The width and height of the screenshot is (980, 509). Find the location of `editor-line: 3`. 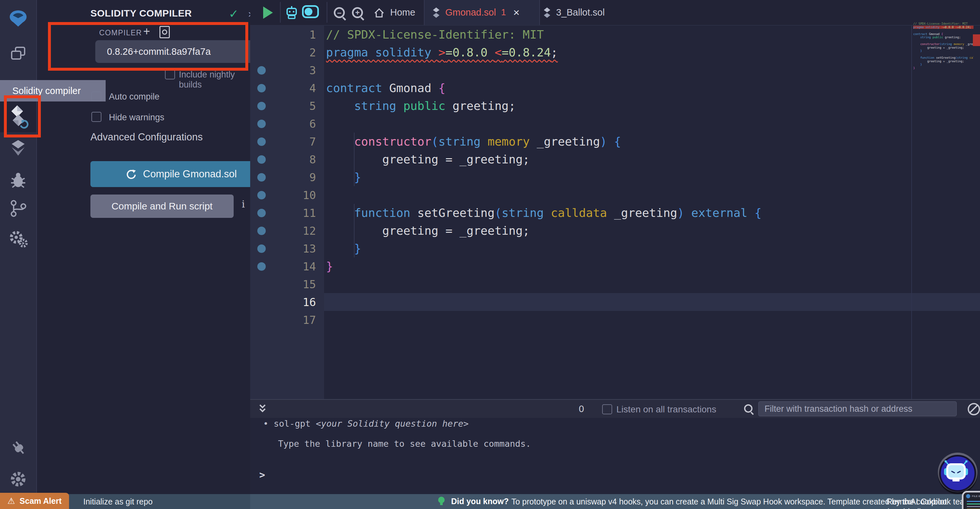

editor-line: 3 is located at coordinates (615, 70).